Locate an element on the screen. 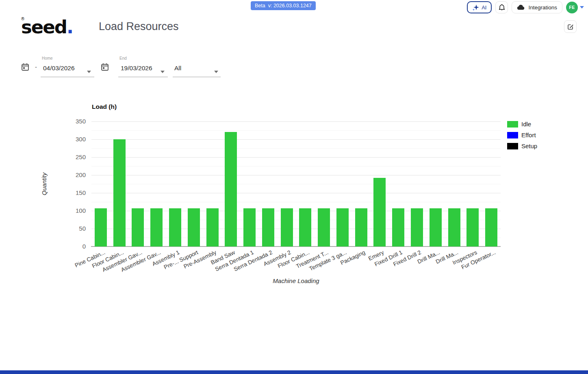 The image size is (588, 374). y-axis-tick-label: 100 is located at coordinates (74, 210).